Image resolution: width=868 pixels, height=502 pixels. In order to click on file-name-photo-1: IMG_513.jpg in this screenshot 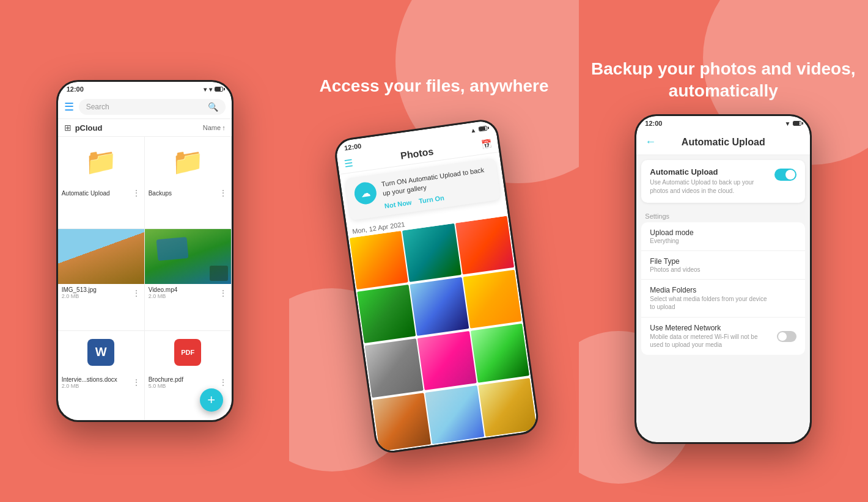, I will do `click(79, 289)`.